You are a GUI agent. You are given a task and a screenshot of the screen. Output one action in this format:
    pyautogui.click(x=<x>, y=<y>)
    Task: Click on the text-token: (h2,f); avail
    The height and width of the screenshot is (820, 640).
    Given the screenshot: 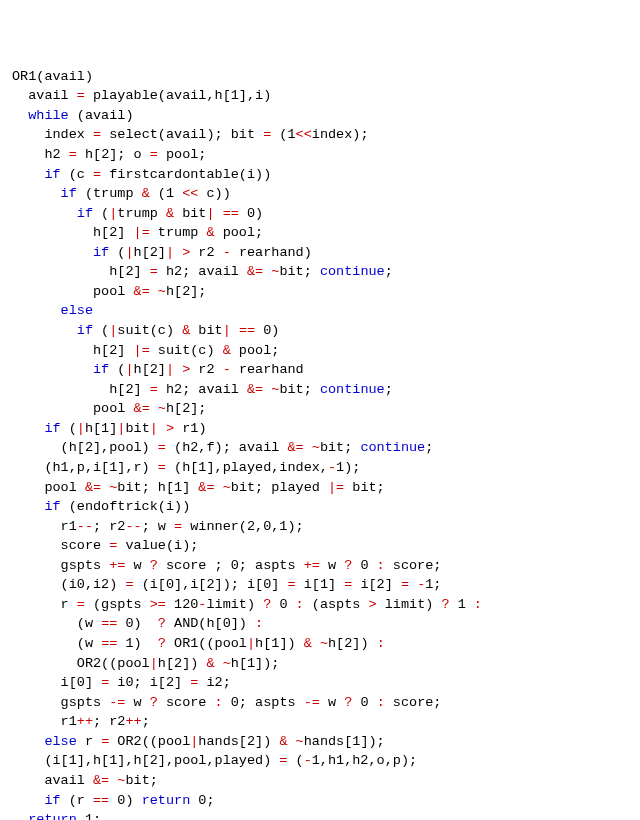 What is the action you would take?
    pyautogui.click(x=227, y=448)
    